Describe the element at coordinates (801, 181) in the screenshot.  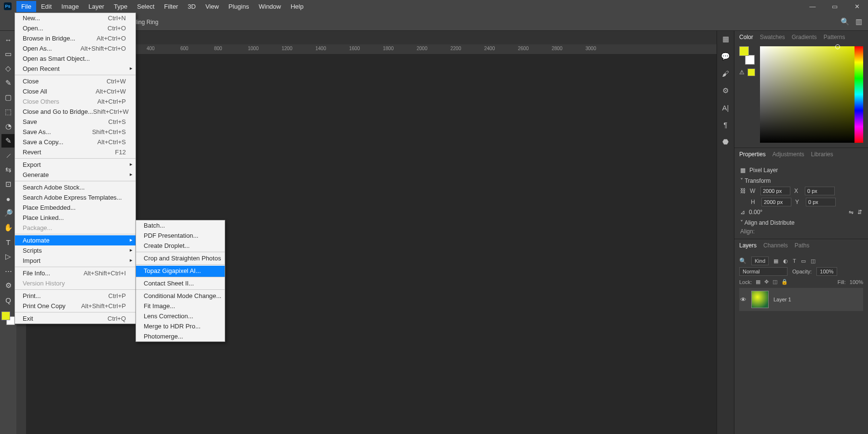
I see `transform-section: ˅ Transform` at that location.